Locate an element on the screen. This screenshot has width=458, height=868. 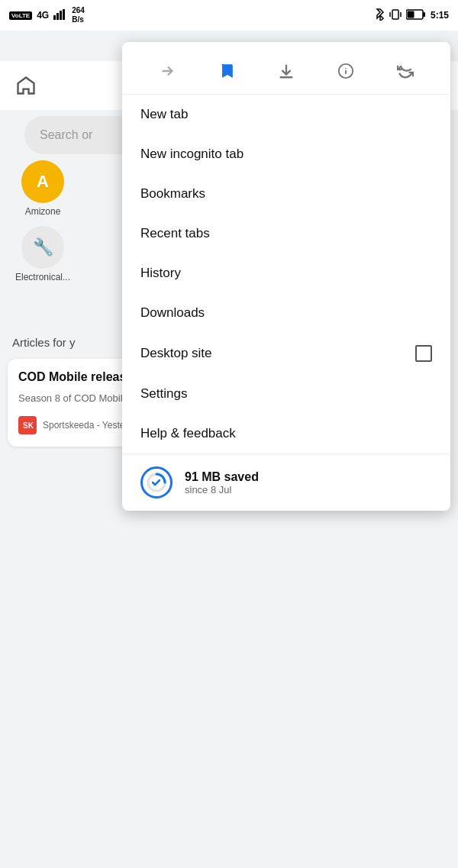
status-left: VoLTE 4G 264B/s is located at coordinates (47, 15).